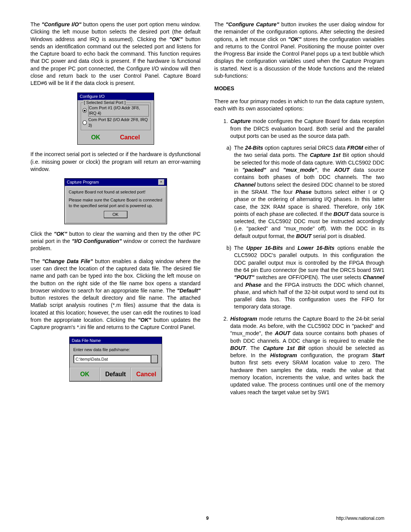 The height and width of the screenshot is (532, 411). I want to click on mode-1b: b) The Upper 16-Bits and Lower 16-Bits o…, so click(305, 278).